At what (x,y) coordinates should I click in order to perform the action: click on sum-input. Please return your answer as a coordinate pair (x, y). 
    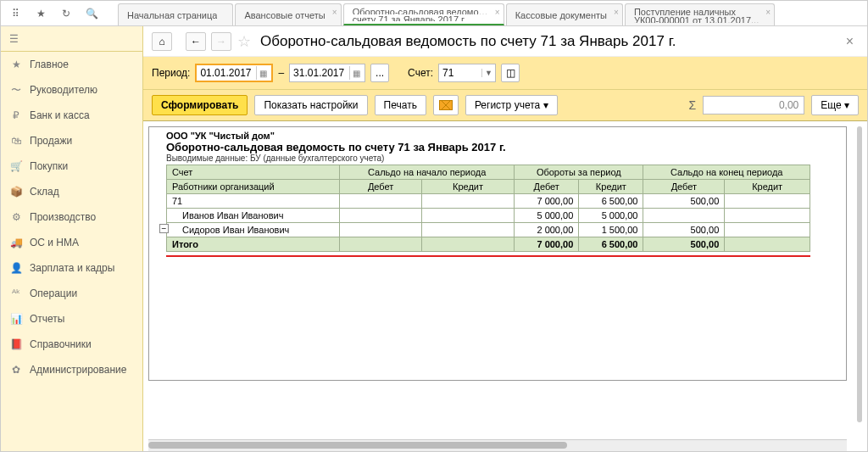
    Looking at the image, I should click on (754, 105).